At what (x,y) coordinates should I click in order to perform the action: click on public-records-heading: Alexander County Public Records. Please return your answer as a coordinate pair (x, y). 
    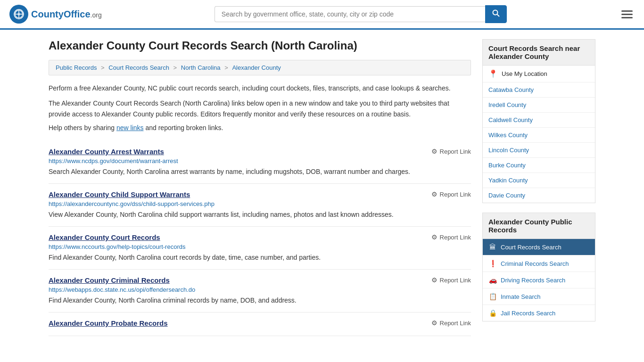
    Looking at the image, I should click on (539, 226).